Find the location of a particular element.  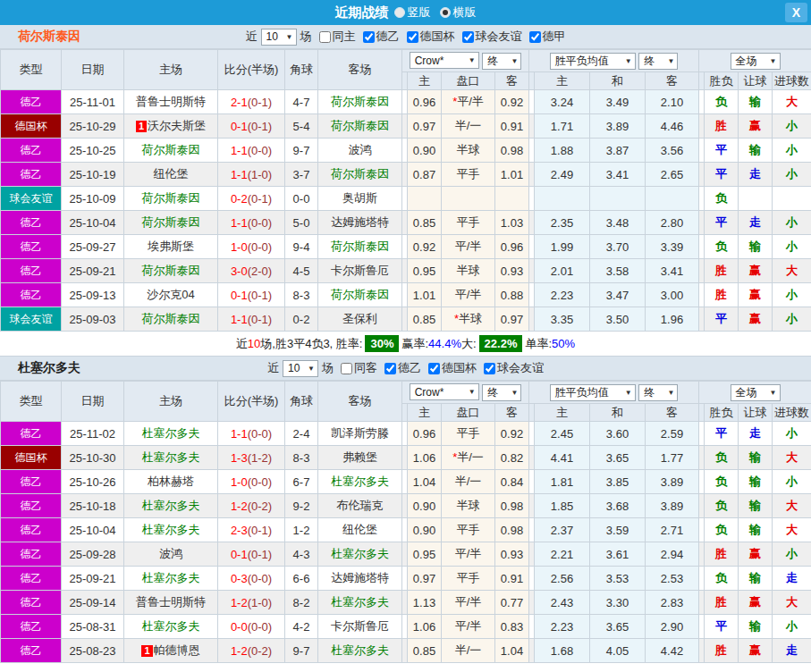

fulltime-score: 0-1 is located at coordinates (240, 127).